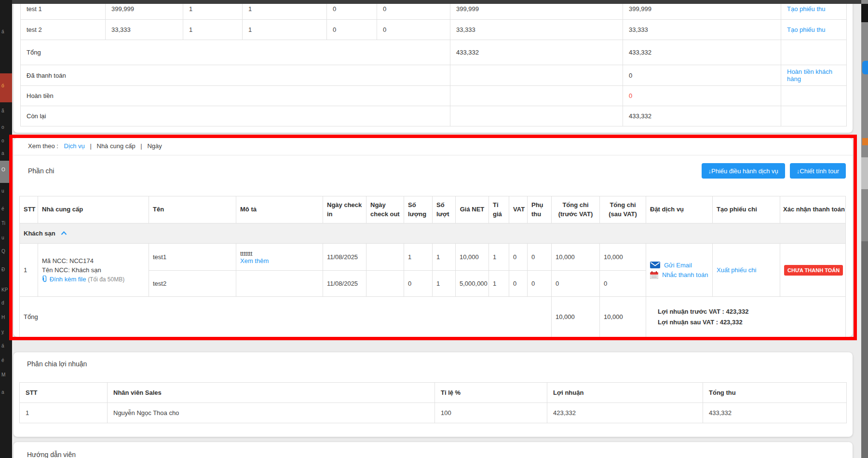 Image resolution: width=868 pixels, height=458 pixels. What do you see at coordinates (154, 146) in the screenshot?
I see `view-by-date-tab: Ngày` at bounding box center [154, 146].